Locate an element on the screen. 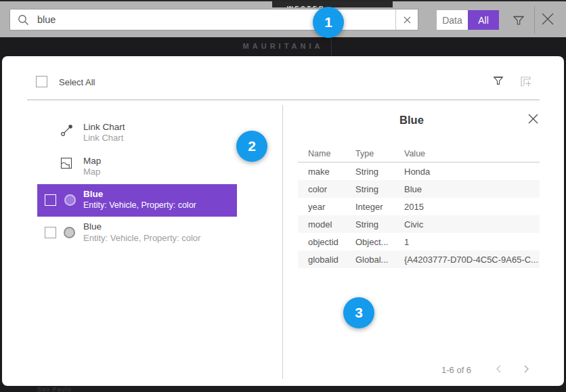 The width and height of the screenshot is (566, 392). table-row: objectid Object... 1 is located at coordinates (418, 242).